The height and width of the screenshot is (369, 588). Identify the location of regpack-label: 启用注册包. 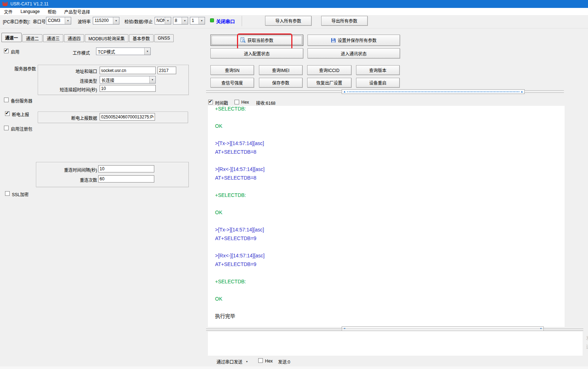
(22, 129).